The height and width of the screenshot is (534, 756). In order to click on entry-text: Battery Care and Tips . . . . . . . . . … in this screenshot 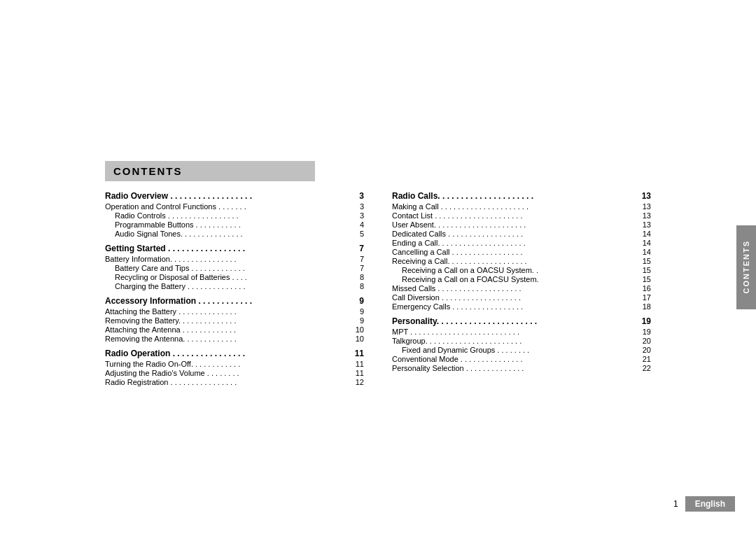, I will do `click(232, 268)`.